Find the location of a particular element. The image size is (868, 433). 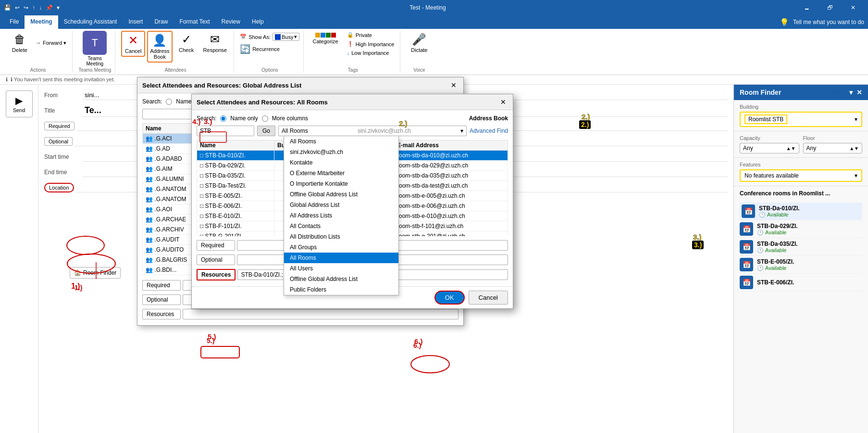

tab-format-text: Format Text is located at coordinates (194, 22).